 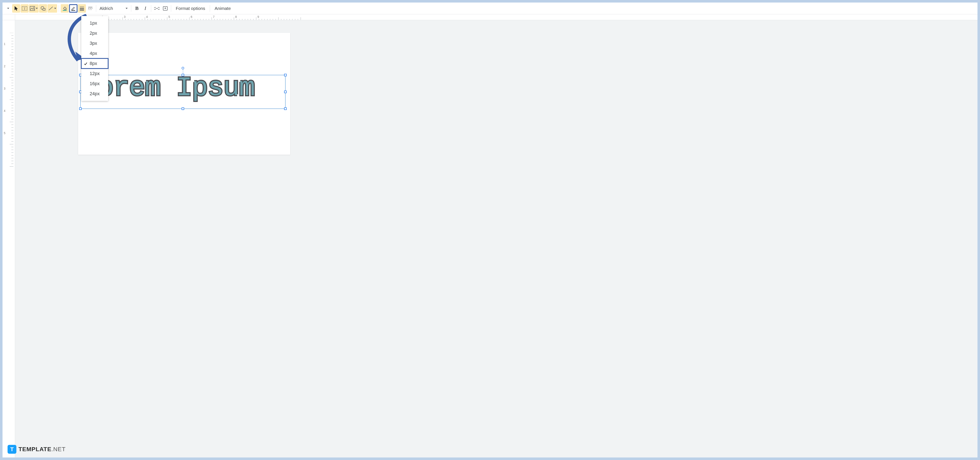 I want to click on border-color-button, so click(x=73, y=8).